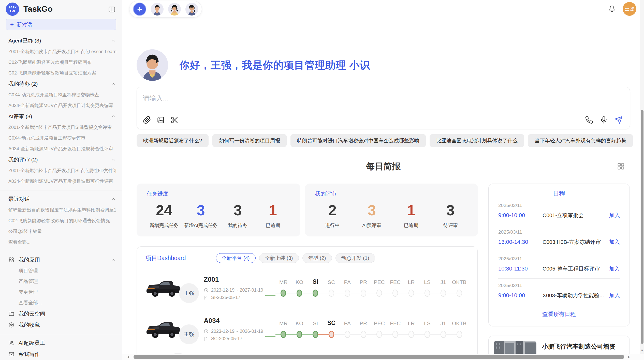 Image resolution: width=644 pixels, height=360 pixels. I want to click on milestone-pr: PR, so click(363, 288).